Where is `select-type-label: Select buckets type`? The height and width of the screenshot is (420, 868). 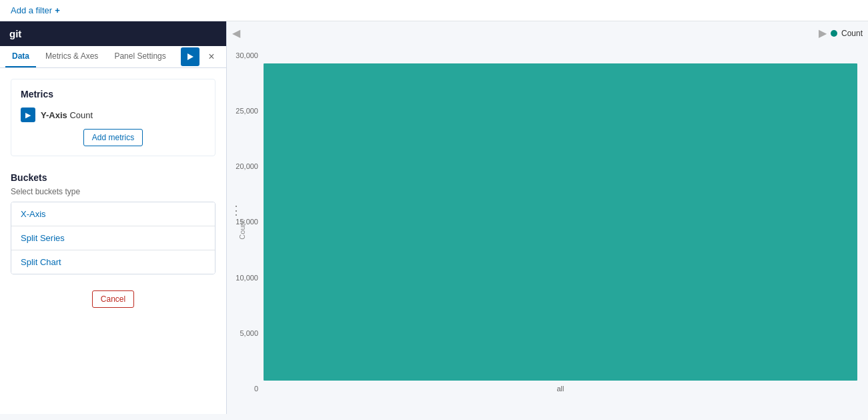 select-type-label: Select buckets type is located at coordinates (113, 192).